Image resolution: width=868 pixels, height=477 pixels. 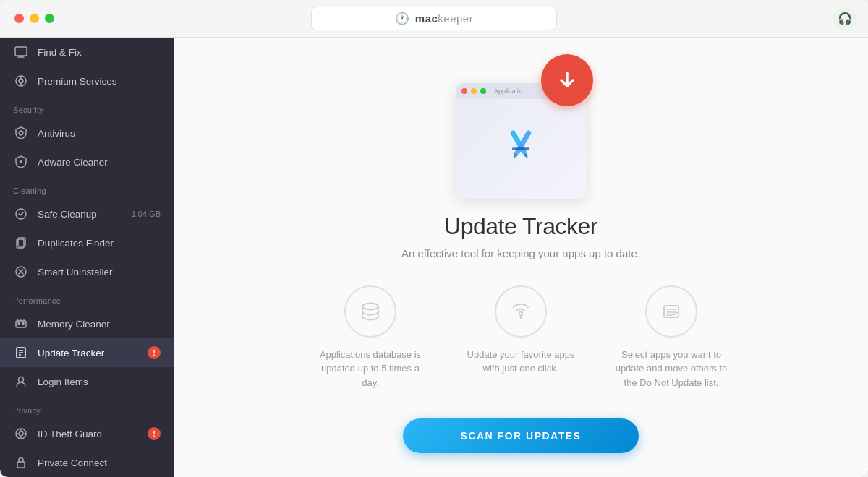 I want to click on minimize-button, so click(x=35, y=19).